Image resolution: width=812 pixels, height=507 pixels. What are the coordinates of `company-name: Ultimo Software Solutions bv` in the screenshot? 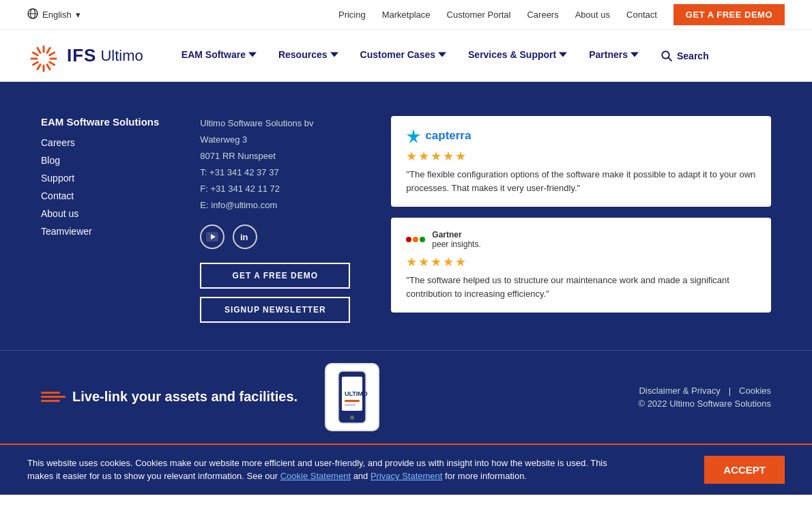 It's located at (275, 124).